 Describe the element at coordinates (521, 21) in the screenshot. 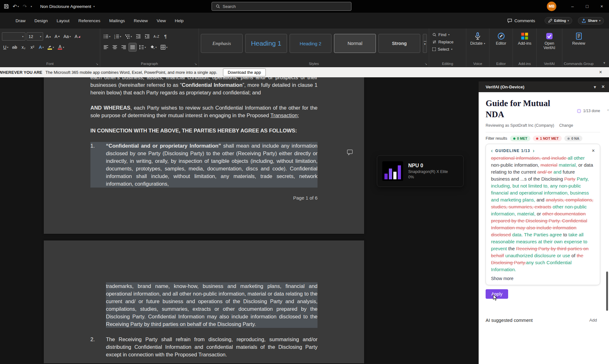

I see `comments-button: Comments` at that location.